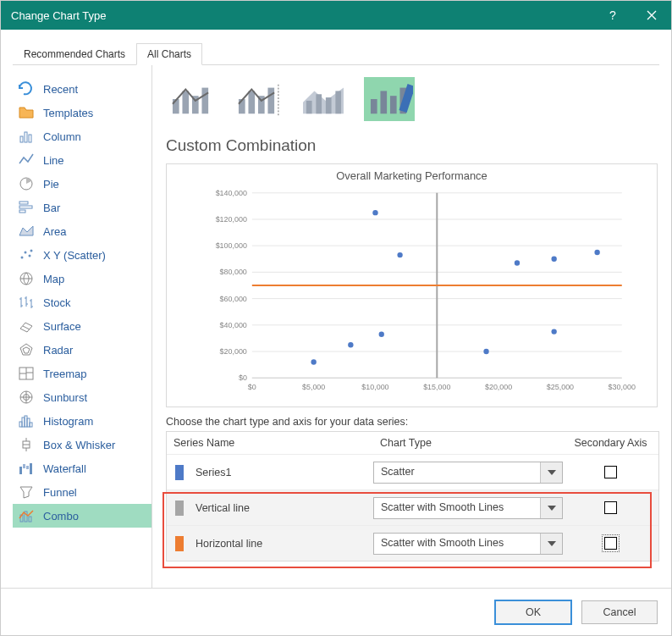  Describe the element at coordinates (26, 492) in the screenshot. I see `funnel-icon` at that location.